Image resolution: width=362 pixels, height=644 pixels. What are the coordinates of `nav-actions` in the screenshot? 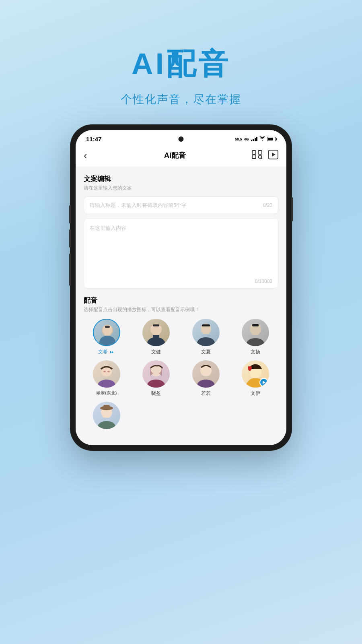 It's located at (265, 155).